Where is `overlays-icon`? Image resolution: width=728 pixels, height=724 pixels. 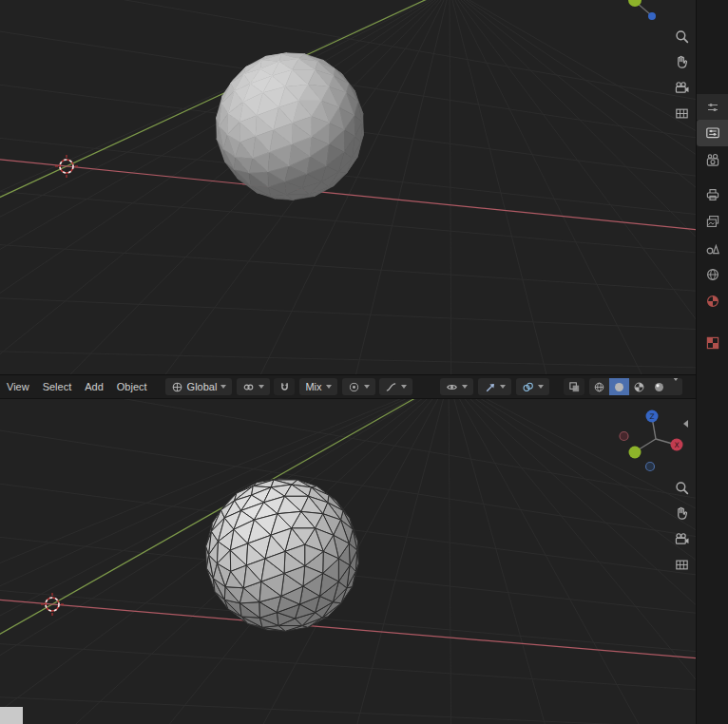
overlays-icon is located at coordinates (528, 388).